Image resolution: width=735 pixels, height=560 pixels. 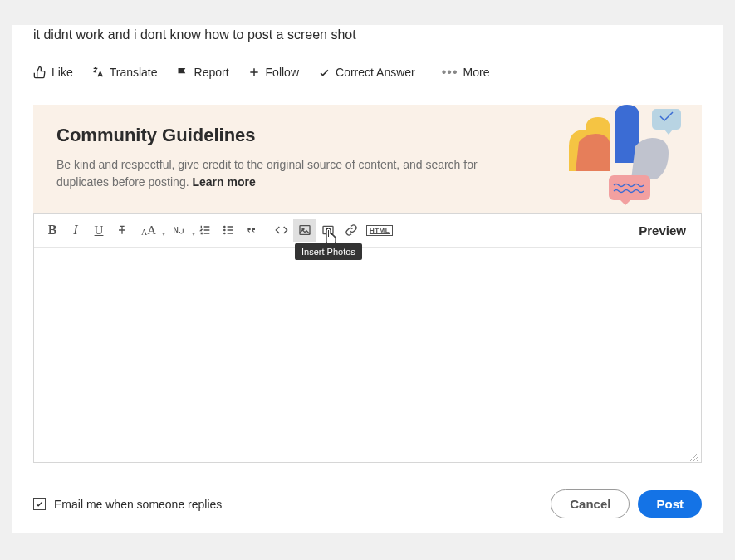 I want to click on preview-button: Preview, so click(x=663, y=231).